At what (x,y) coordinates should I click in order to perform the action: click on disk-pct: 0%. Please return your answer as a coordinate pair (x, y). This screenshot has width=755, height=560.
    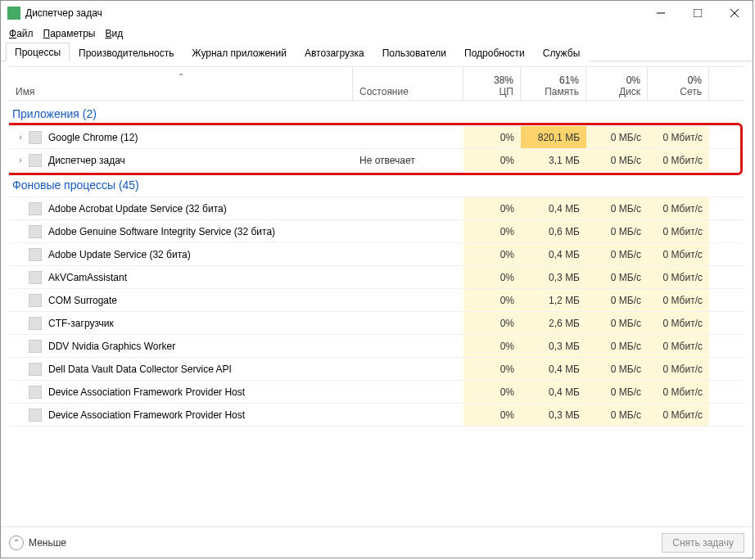
    Looking at the image, I should click on (634, 80).